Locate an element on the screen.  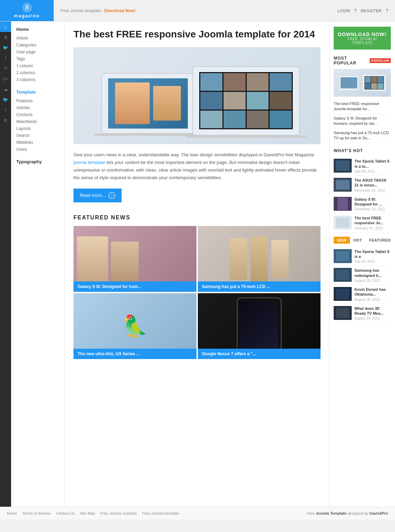
mini-laptop is located at coordinates (349, 83).